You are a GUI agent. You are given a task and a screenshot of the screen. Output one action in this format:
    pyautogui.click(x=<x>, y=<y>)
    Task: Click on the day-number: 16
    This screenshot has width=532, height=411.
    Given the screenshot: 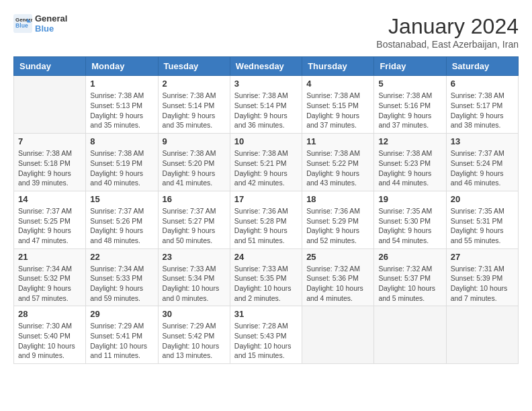 What is the action you would take?
    pyautogui.click(x=194, y=199)
    